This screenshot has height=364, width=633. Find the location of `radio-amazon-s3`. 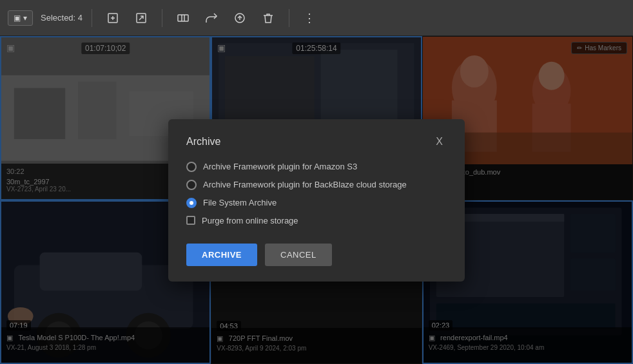

radio-amazon-s3 is located at coordinates (191, 167).